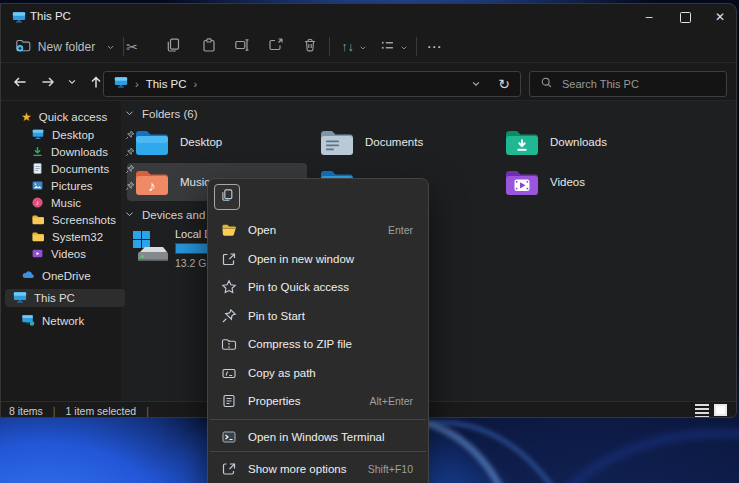 The width and height of the screenshot is (739, 483). What do you see at coordinates (318, 437) in the screenshot?
I see `menu-item-open-windows-terminal: Open in Windows Terminal` at bounding box center [318, 437].